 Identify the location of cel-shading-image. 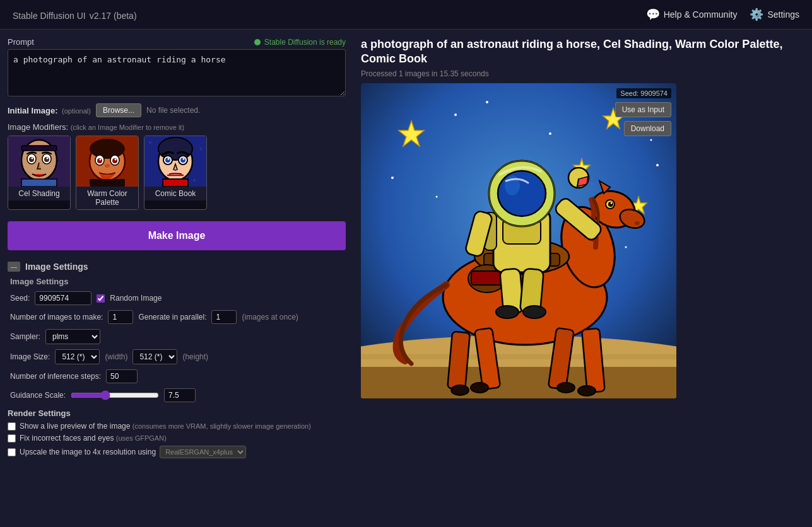
(39, 161).